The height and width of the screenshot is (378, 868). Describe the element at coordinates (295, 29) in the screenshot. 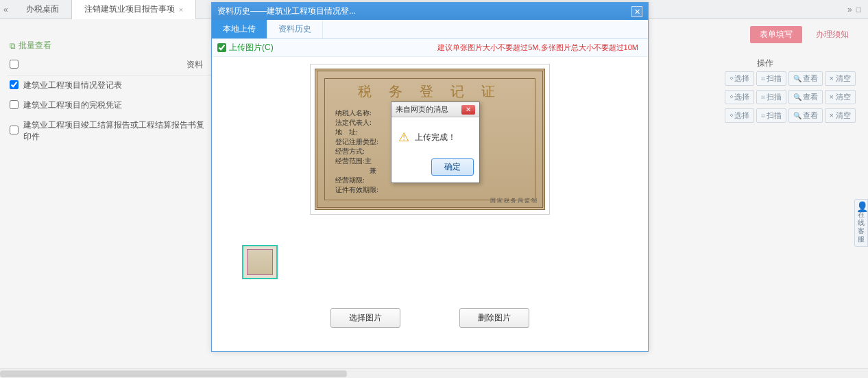

I see `tab-material-history: 资料历史` at that location.